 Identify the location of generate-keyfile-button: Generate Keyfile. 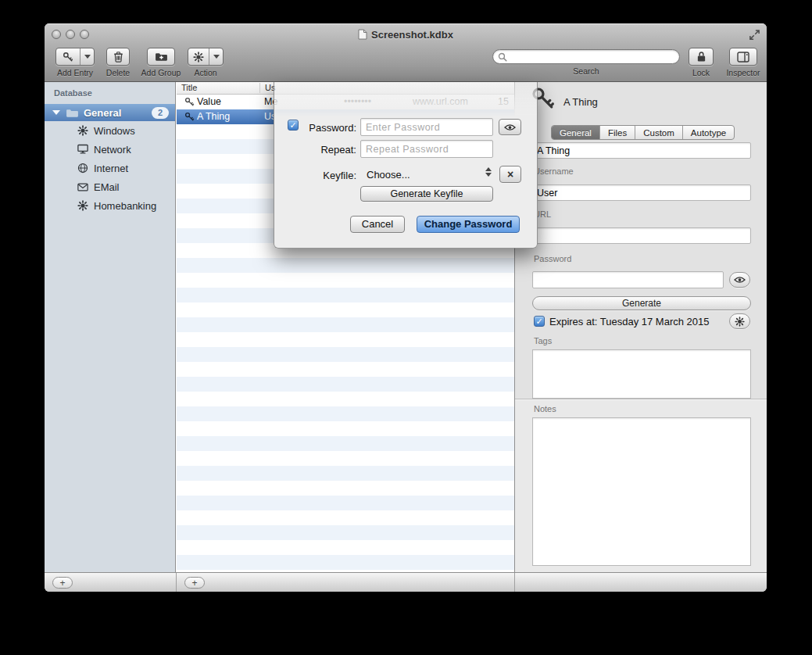
(427, 194).